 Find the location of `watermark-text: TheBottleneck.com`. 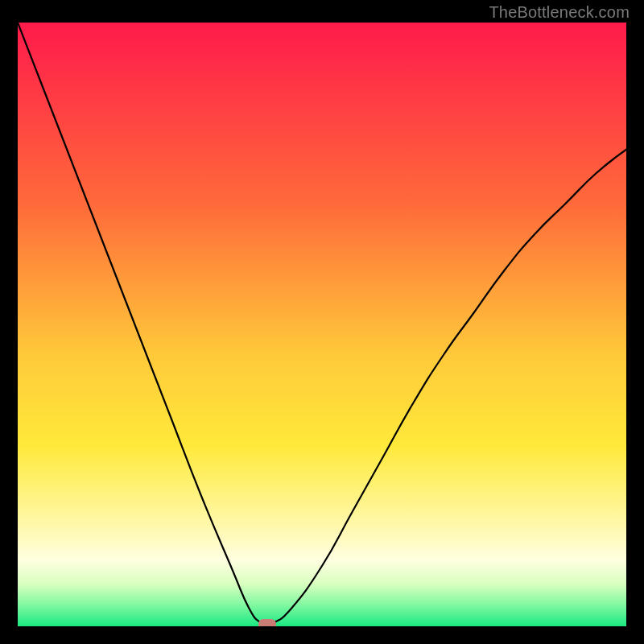

watermark-text: TheBottleneck.com is located at coordinates (559, 13).